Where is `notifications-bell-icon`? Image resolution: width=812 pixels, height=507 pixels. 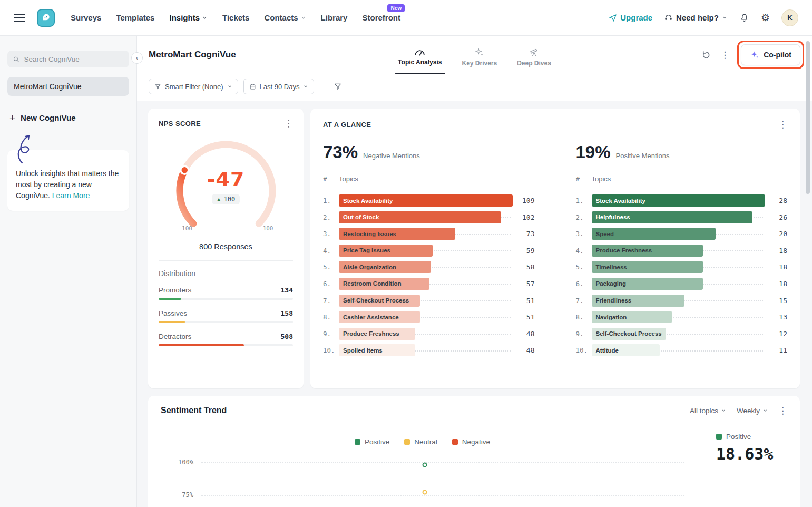 notifications-bell-icon is located at coordinates (744, 18).